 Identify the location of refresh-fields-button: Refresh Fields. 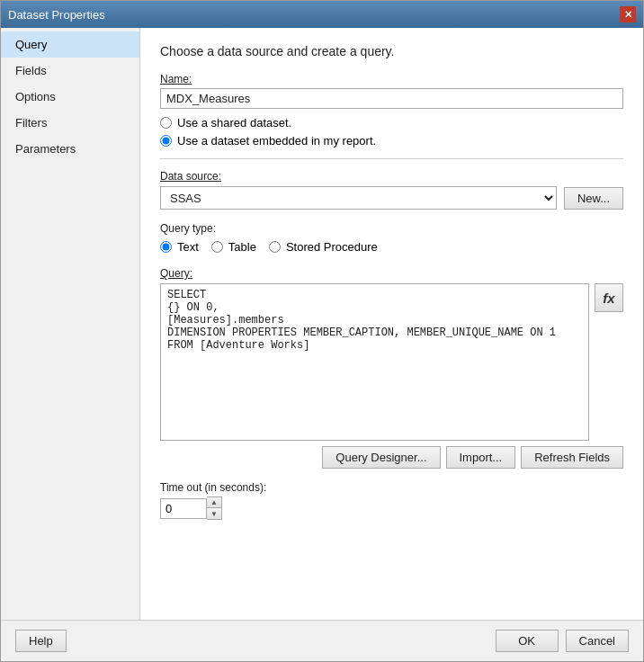
(572, 457).